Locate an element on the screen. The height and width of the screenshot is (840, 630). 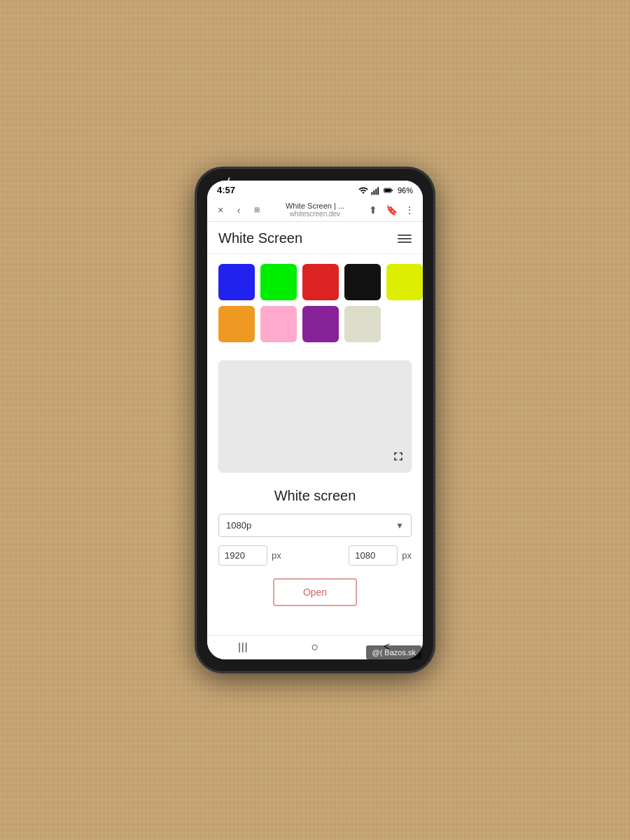
battery-pct: 96% is located at coordinates (405, 190).